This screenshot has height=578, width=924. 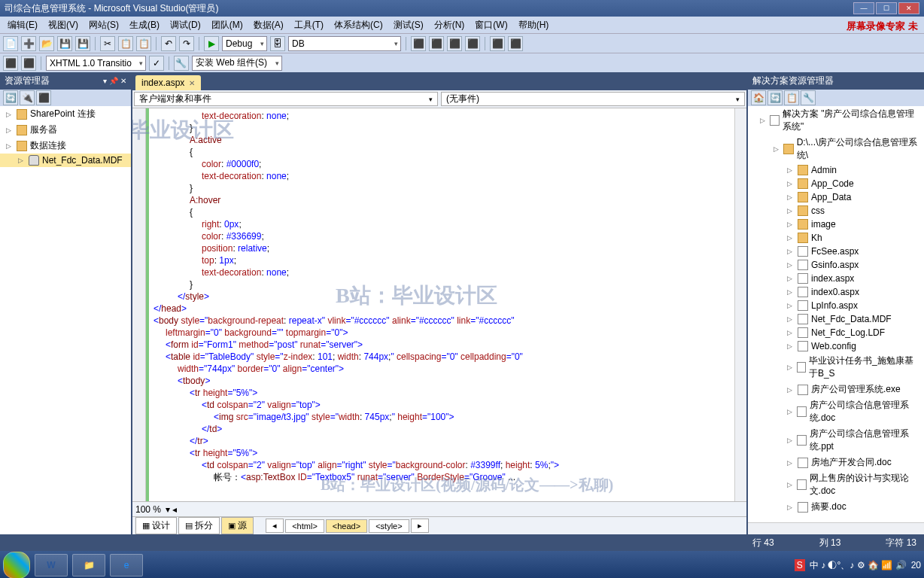 I want to click on file-node: ▷网上售房的设计与实现论文.doc, so click(x=836, y=485).